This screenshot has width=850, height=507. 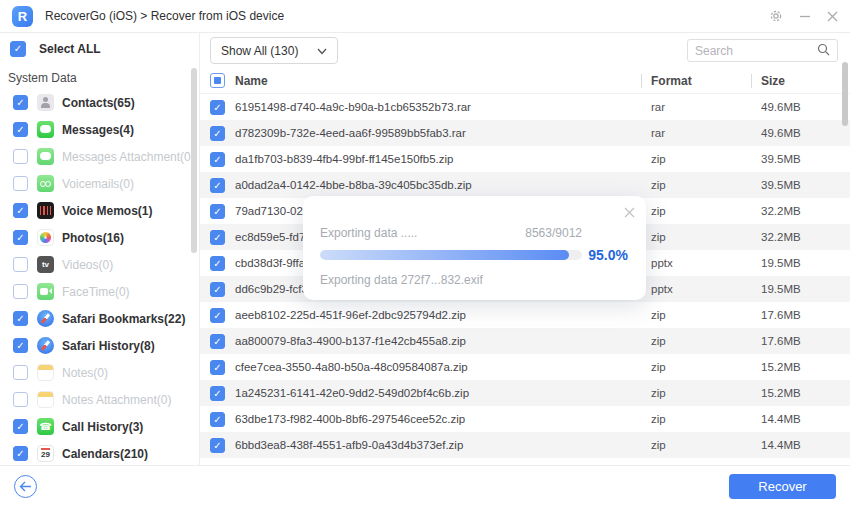 I want to click on sidebar-category-item: Videos(0), so click(x=100, y=264).